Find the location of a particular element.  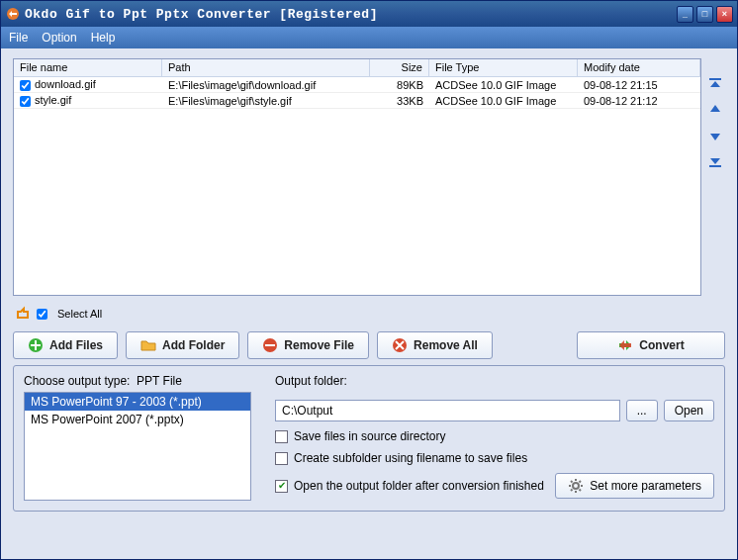

move-down-icon is located at coordinates (715, 136).